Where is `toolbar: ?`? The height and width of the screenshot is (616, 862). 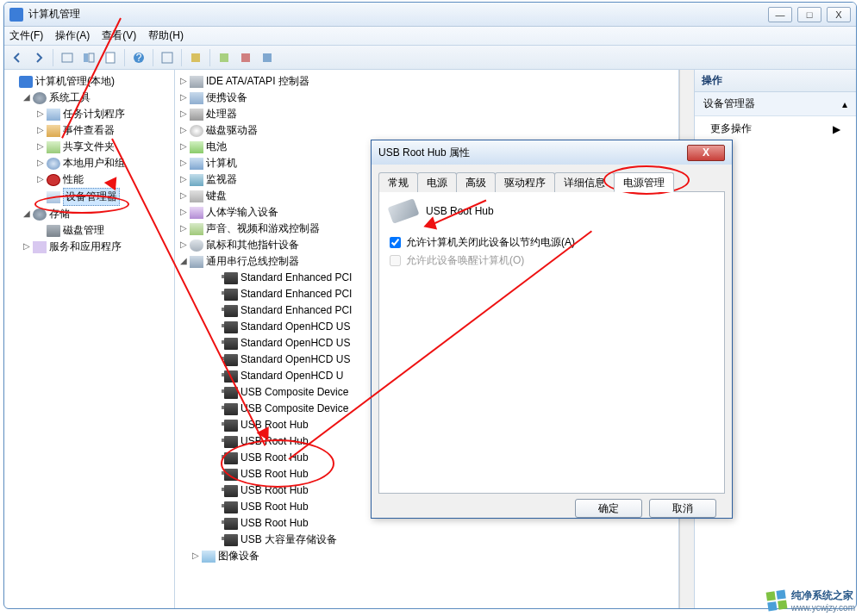 toolbar: ? is located at coordinates (430, 58).